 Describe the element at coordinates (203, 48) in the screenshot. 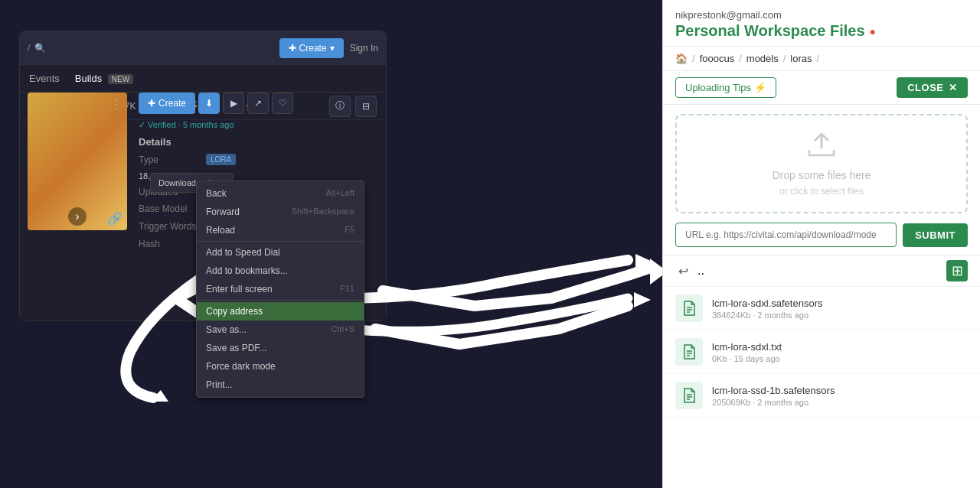

I see `browser-toolbar: / 🔍 ✚ Create ▾ Sign In` at that location.